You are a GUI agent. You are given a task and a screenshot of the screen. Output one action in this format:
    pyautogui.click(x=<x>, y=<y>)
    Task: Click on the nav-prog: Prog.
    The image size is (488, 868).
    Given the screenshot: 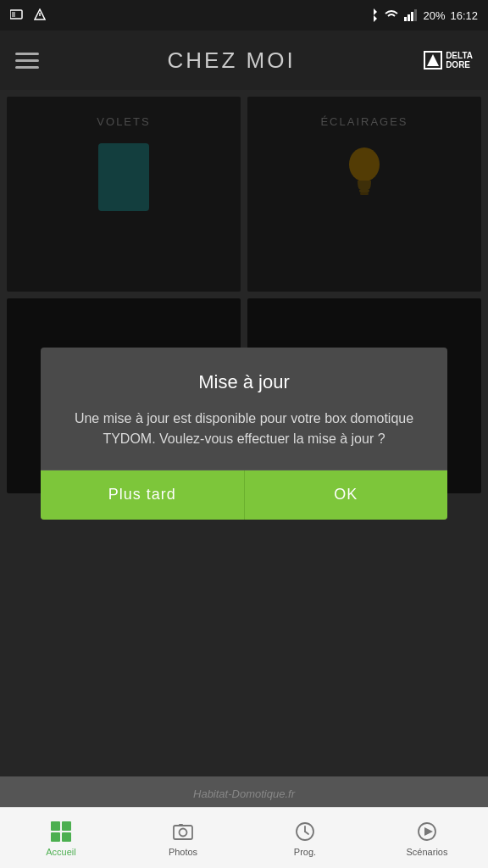 What is the action you would take?
    pyautogui.click(x=305, y=838)
    